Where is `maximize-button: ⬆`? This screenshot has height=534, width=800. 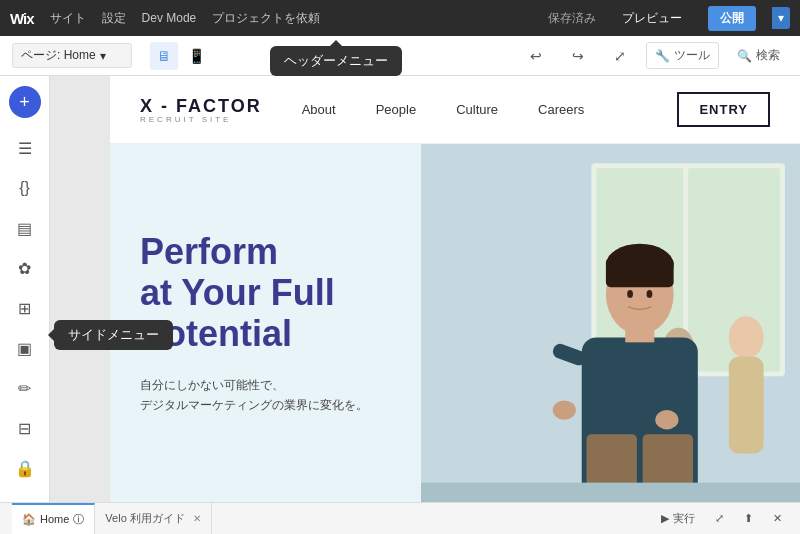 maximize-button: ⬆ is located at coordinates (748, 518).